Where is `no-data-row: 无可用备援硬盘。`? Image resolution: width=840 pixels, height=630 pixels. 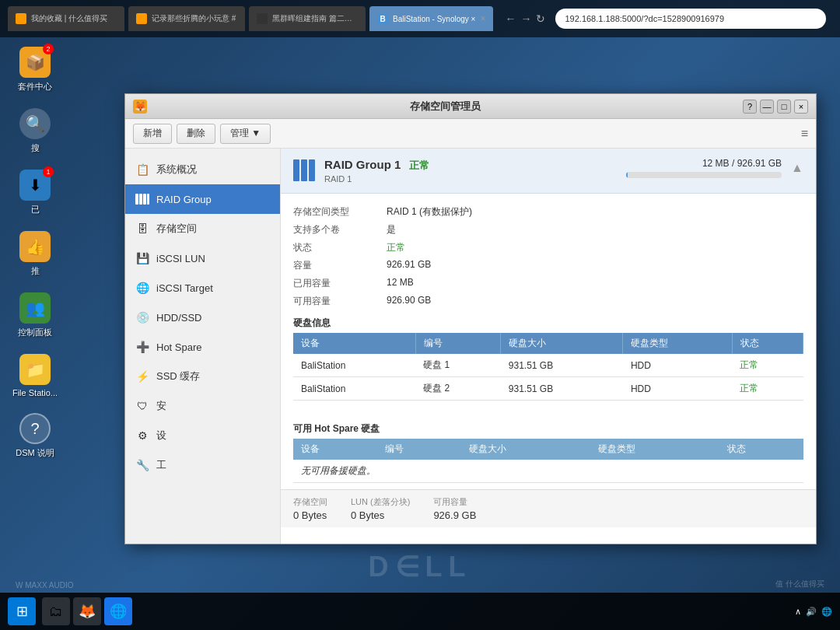
no-data-row: 无可用备援硬盘。 is located at coordinates (548, 471).